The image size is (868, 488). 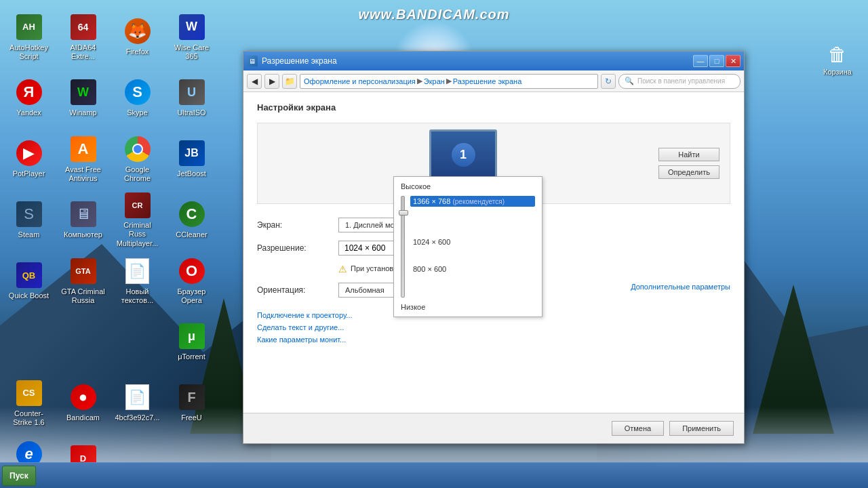 I want to click on folder-button: 📁, so click(x=290, y=81).